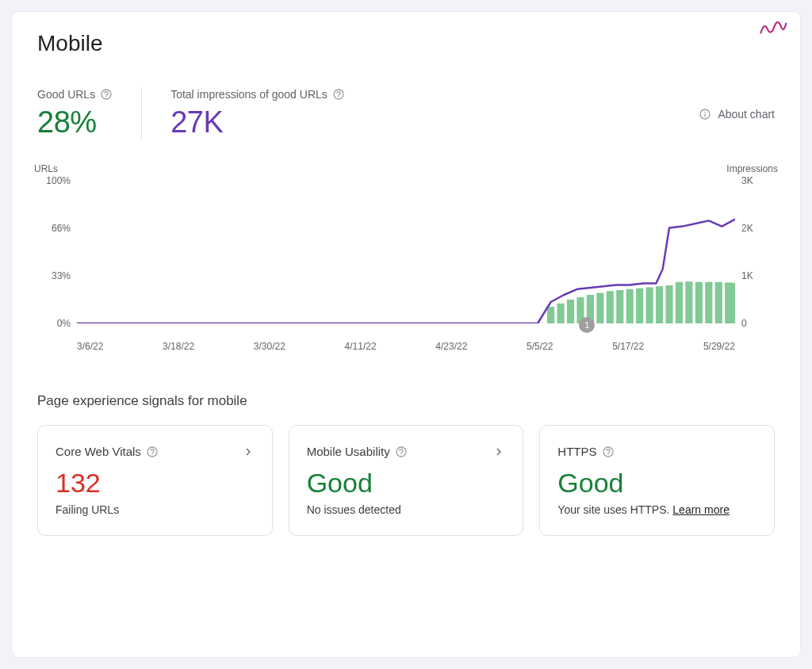 Image resolution: width=812 pixels, height=669 pixels. I want to click on x-tick: 5/29/22, so click(719, 346).